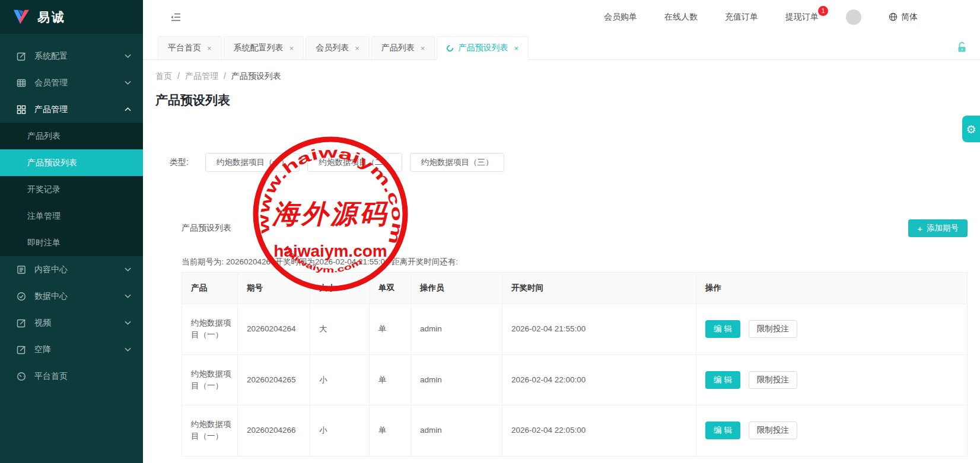 Image resolution: width=980 pixels, height=463 pixels. What do you see at coordinates (574, 262) in the screenshot?
I see `current-period-text: 当前期号为: 20260204264开奖时间为2026-02-04 21:55:…` at bounding box center [574, 262].